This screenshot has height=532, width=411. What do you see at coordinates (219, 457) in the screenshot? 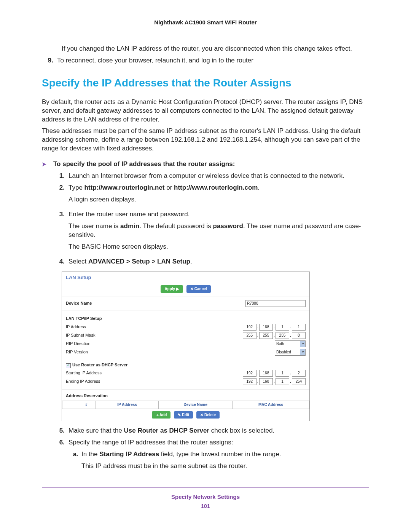
I see `step-6-content: Specify the range of IP addresses that t…` at bounding box center [219, 457].